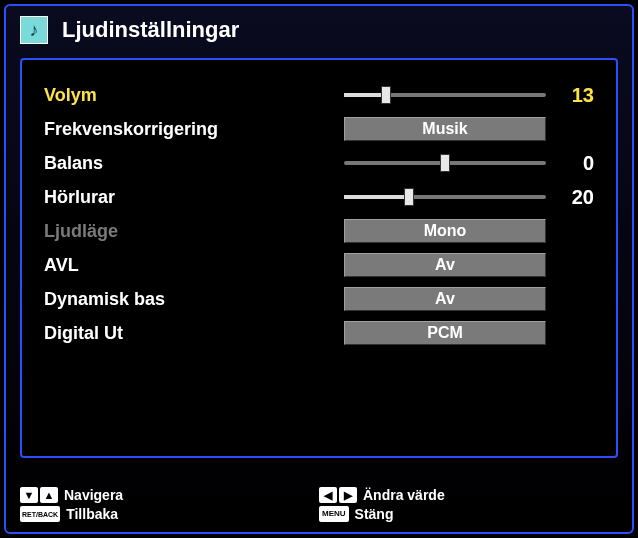 The width and height of the screenshot is (638, 538). I want to click on row-digital: Digital Ut PCM, so click(319, 333).